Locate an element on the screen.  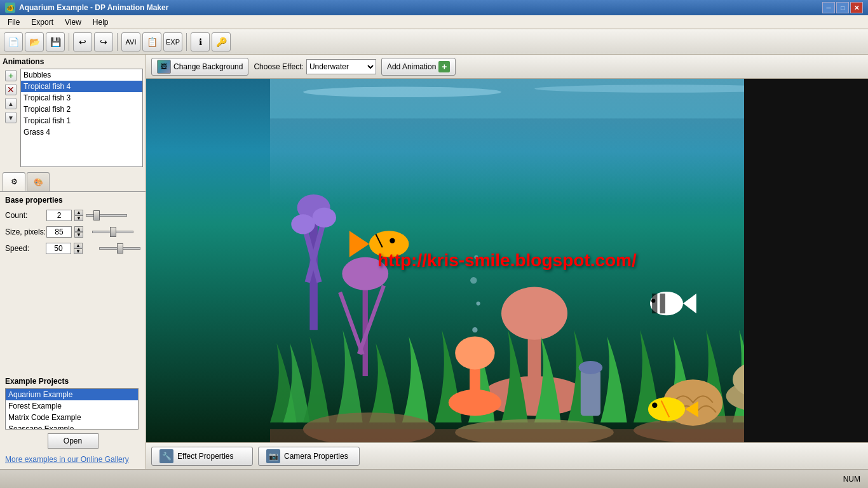
toolbar-info-button: ℹ is located at coordinates (200, 42).